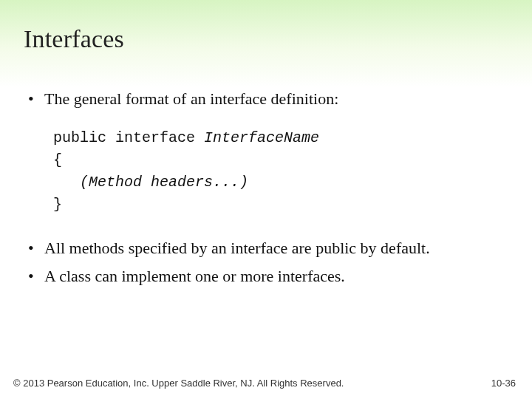  What do you see at coordinates (504, 383) in the screenshot?
I see `page-number: 10-36` at bounding box center [504, 383].